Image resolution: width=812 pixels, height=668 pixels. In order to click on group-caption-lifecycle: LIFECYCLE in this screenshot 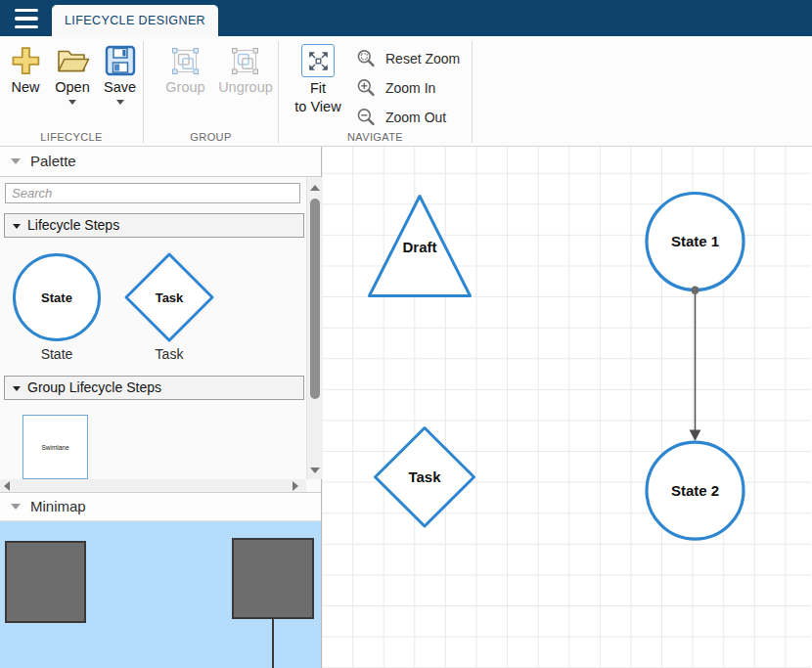, I will do `click(71, 137)`.